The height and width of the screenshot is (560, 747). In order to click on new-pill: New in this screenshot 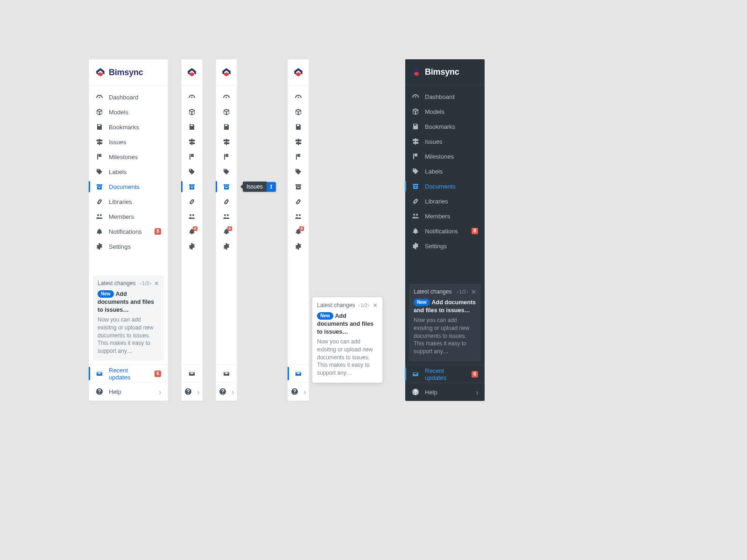, I will do `click(325, 316)`.